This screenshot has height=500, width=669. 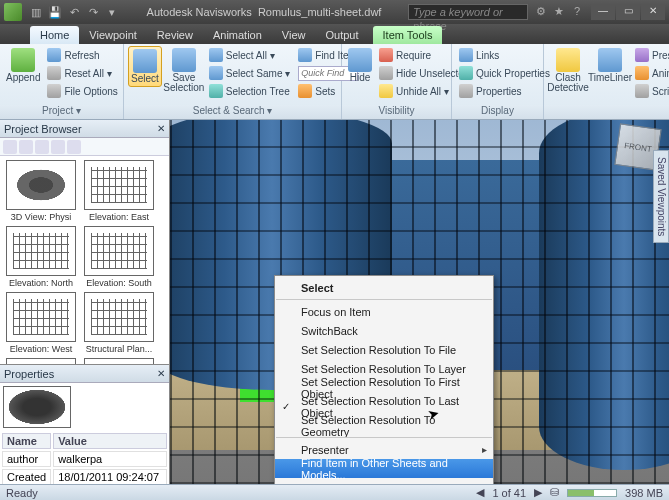 What do you see at coordinates (466, 91) in the screenshot?
I see `properties-icon` at bounding box center [466, 91].